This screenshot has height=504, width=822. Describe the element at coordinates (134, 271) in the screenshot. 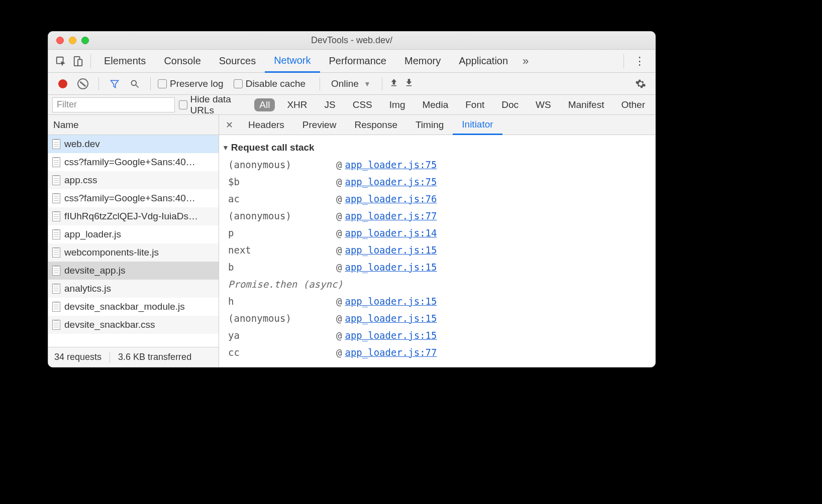

I see `request-row: devsite_app.js` at that location.